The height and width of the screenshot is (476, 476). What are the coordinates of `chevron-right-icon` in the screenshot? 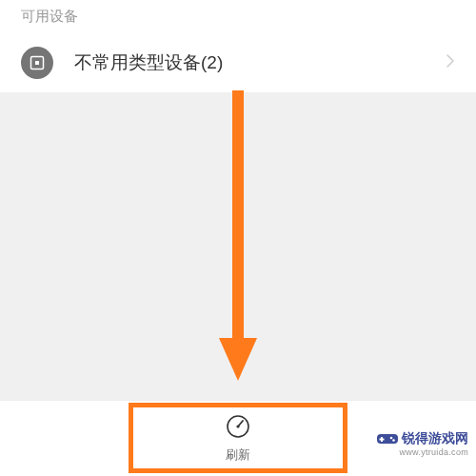 It's located at (450, 63).